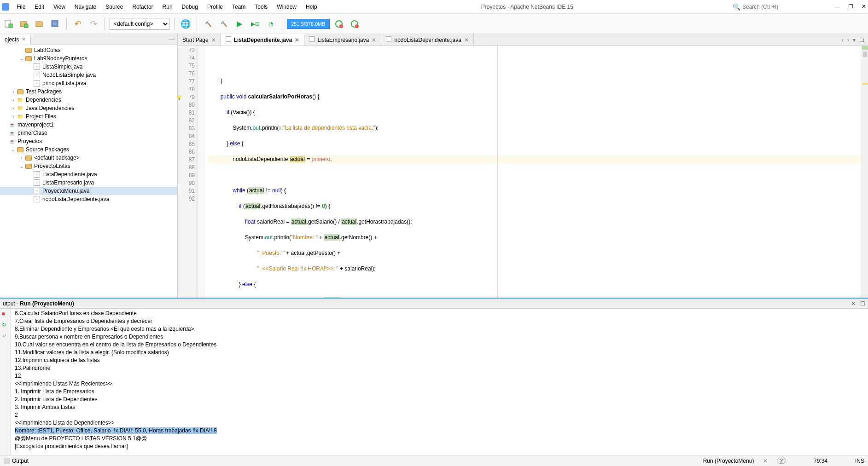 The width and height of the screenshot is (868, 466). Describe the element at coordinates (59, 7) in the screenshot. I see `menu-view: View` at that location.